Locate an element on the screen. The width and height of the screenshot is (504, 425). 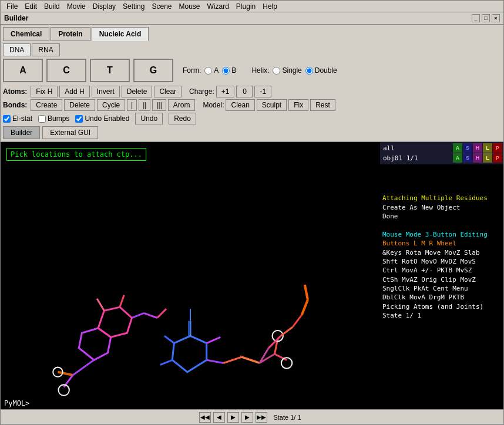
nucleotide-a: A is located at coordinates (23, 70).